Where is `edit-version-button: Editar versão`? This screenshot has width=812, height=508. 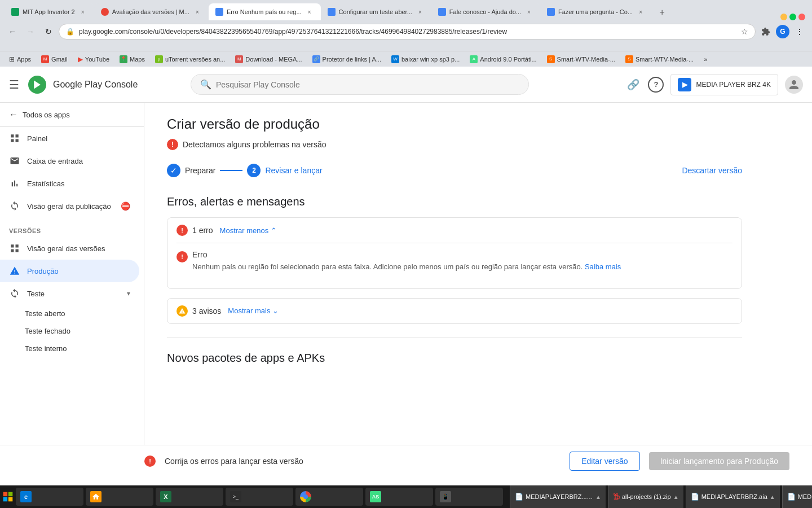
edit-version-button: Editar versão is located at coordinates (604, 461).